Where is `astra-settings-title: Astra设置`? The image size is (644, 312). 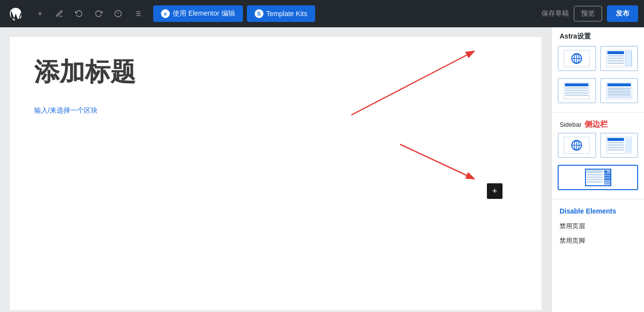 astra-settings-title: Astra设置 is located at coordinates (598, 37).